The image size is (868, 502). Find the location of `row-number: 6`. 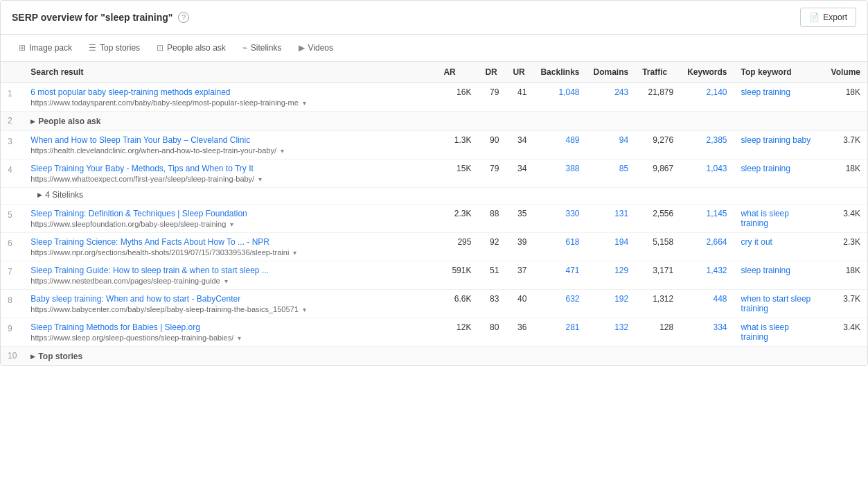

row-number: 6 is located at coordinates (12, 247).